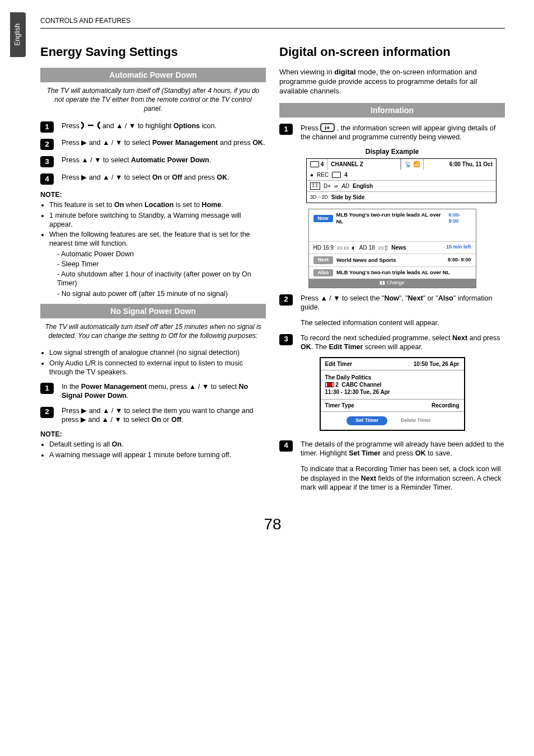  What do you see at coordinates (392, 377) in the screenshot?
I see `edit-timer-programme: The Daily Politics` at bounding box center [392, 377].